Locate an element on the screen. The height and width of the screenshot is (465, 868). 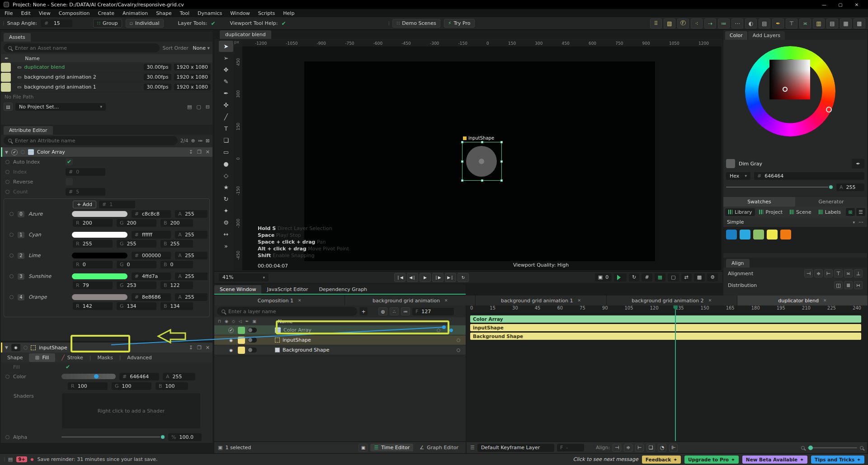
tab-shape: Shape is located at coordinates (15, 358).